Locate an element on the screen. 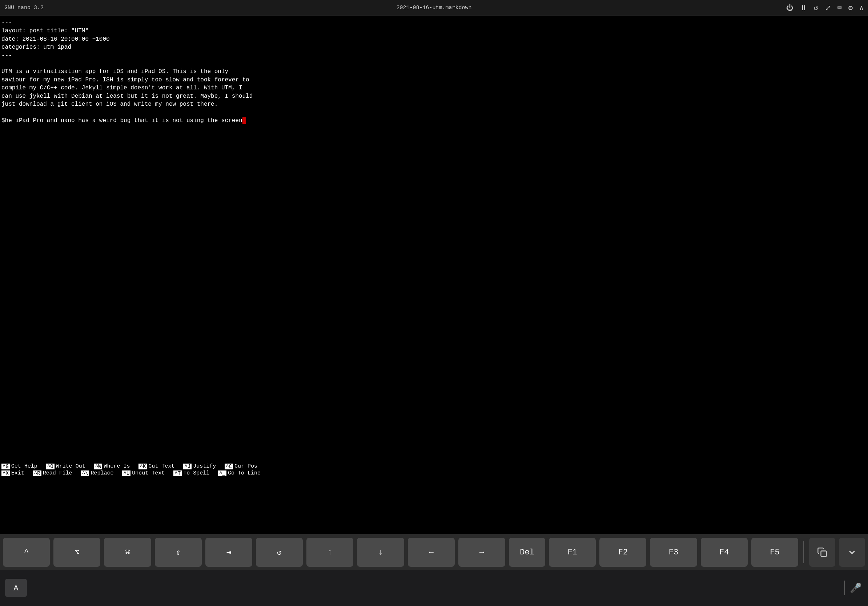 Image resolution: width=868 pixels, height=606 pixels. virtual-keyboard: ^ ⌥ ⌘ ⇧ ⇥ ↺ ↑ ↓ ← → Del F1 F2 F3 F4 F5 is located at coordinates (434, 570).